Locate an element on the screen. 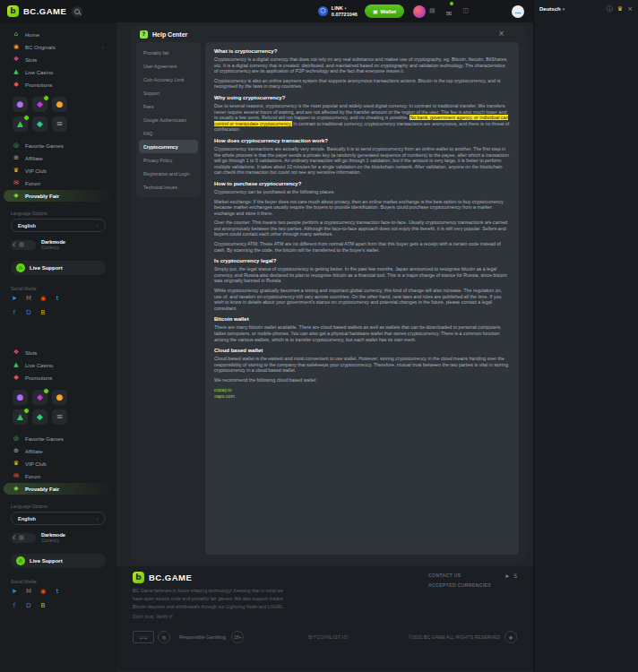 The image size is (638, 672). close-chat-icon: × is located at coordinates (630, 9).